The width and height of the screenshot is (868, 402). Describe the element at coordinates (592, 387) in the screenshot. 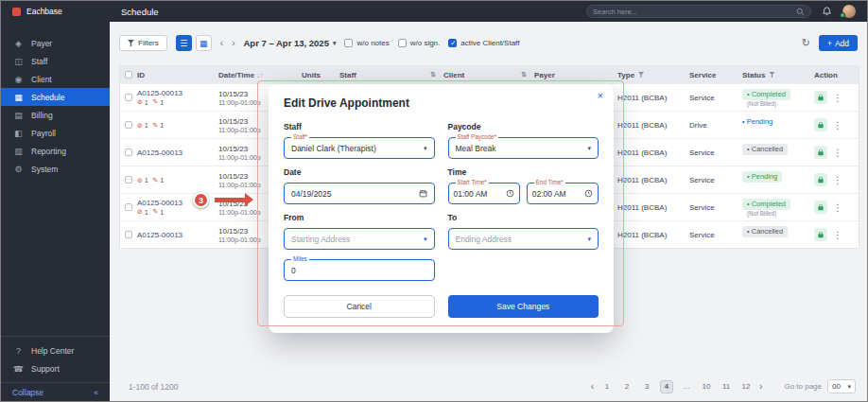

I see `prev-page-icon: ‹` at that location.